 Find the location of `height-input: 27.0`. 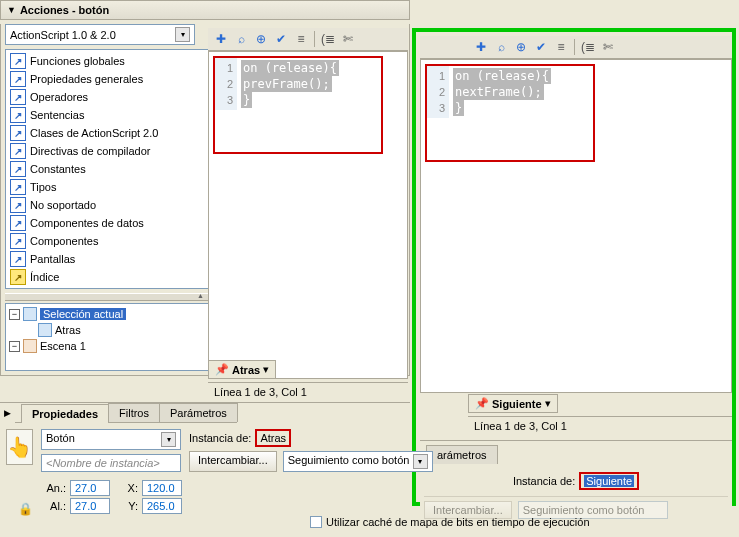

height-input: 27.0 is located at coordinates (90, 506).